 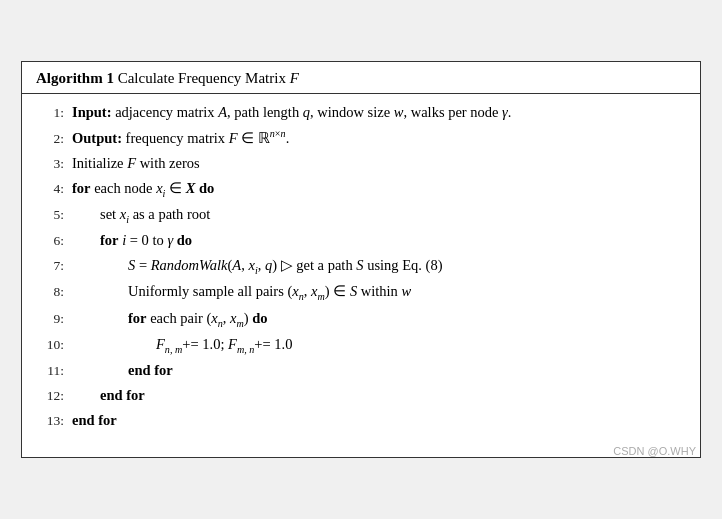 What do you see at coordinates (50, 346) in the screenshot?
I see `line-number: 10:` at bounding box center [50, 346].